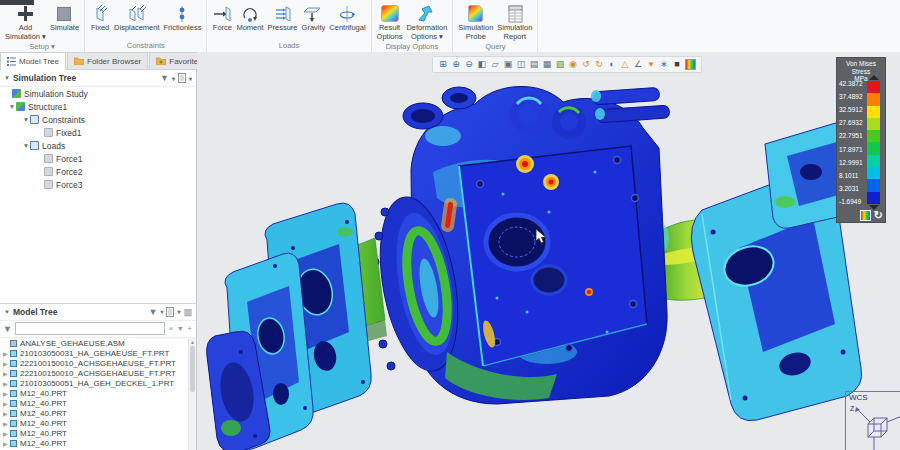 The height and width of the screenshot is (450, 900). I want to click on model-tree-row: ▶210103050031_HA_GEHAEUSE_FT.PRT, so click(98, 354).